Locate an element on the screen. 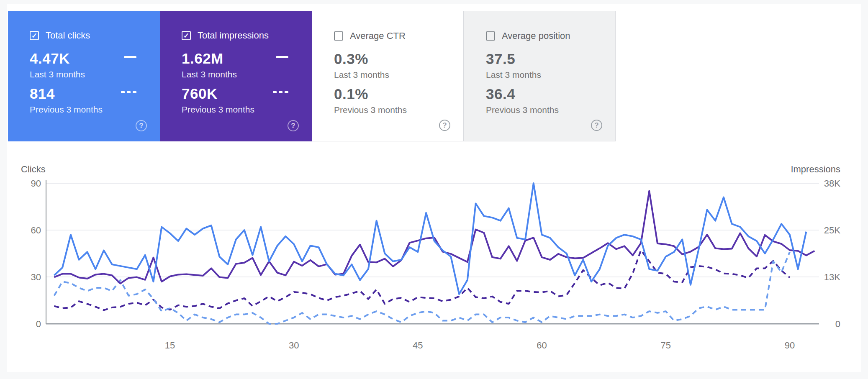 Image resolution: width=868 pixels, height=379 pixels. current-value: 4.47K is located at coordinates (57, 59).